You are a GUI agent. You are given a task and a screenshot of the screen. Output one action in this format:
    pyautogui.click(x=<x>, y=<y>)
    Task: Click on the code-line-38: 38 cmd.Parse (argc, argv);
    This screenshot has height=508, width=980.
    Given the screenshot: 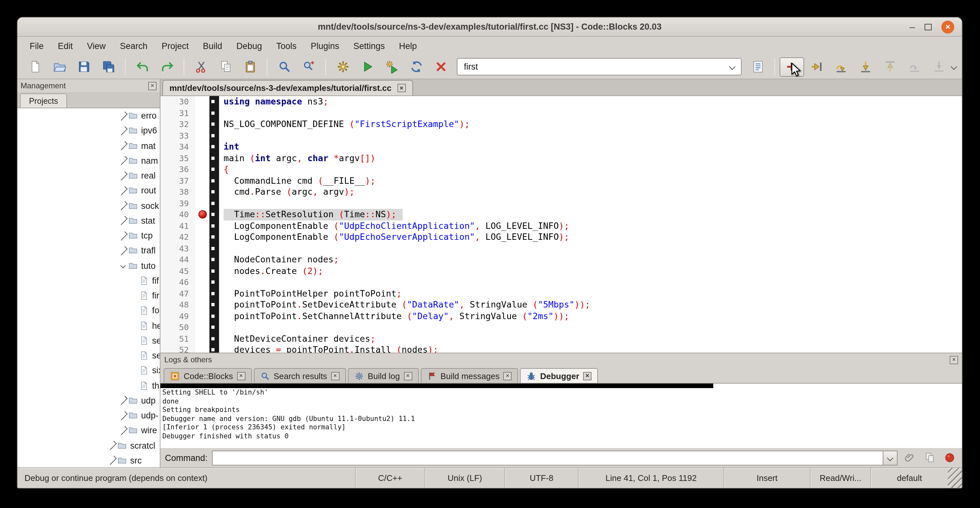 What is the action you would take?
    pyautogui.click(x=562, y=192)
    